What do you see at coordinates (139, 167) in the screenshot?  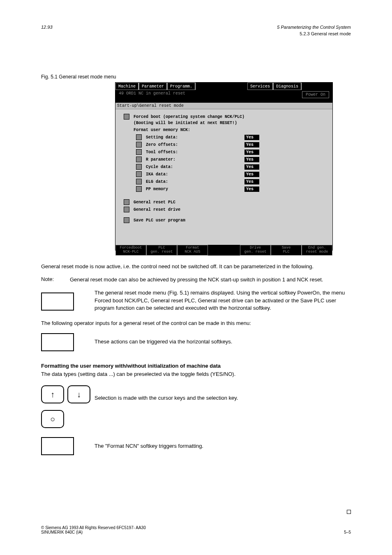 I see `checkbox-cycle-data` at bounding box center [139, 167].